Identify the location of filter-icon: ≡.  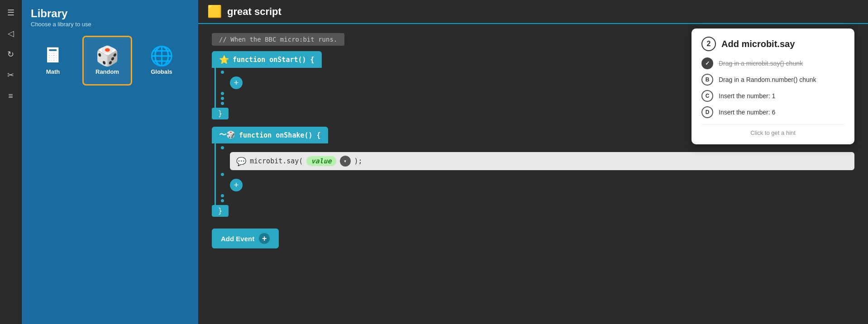
(11, 96).